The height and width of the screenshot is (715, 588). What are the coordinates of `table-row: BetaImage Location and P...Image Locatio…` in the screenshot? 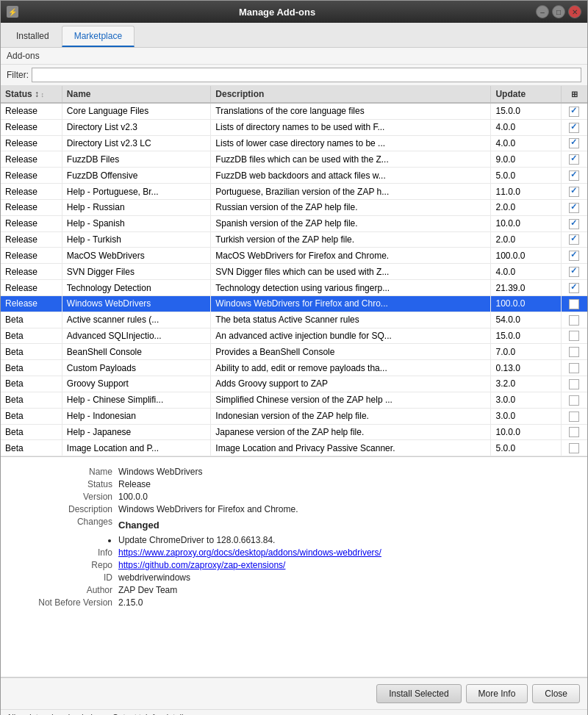 It's located at (294, 448).